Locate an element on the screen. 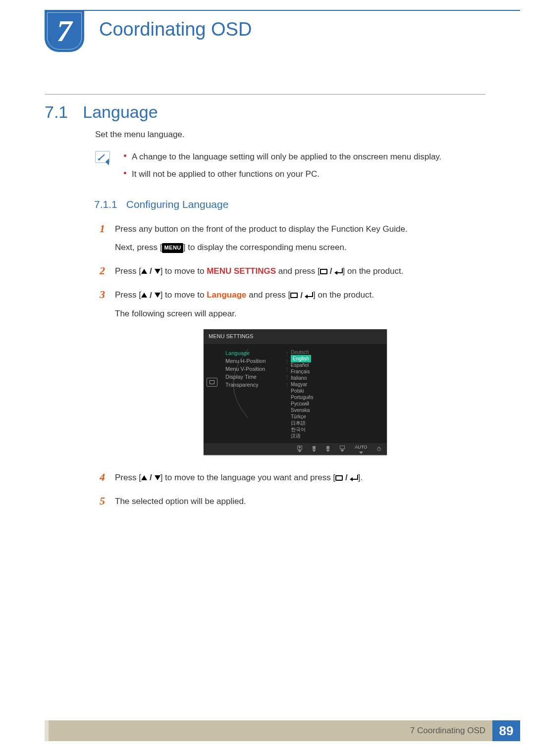  step-number: 3 is located at coordinates (100, 377).